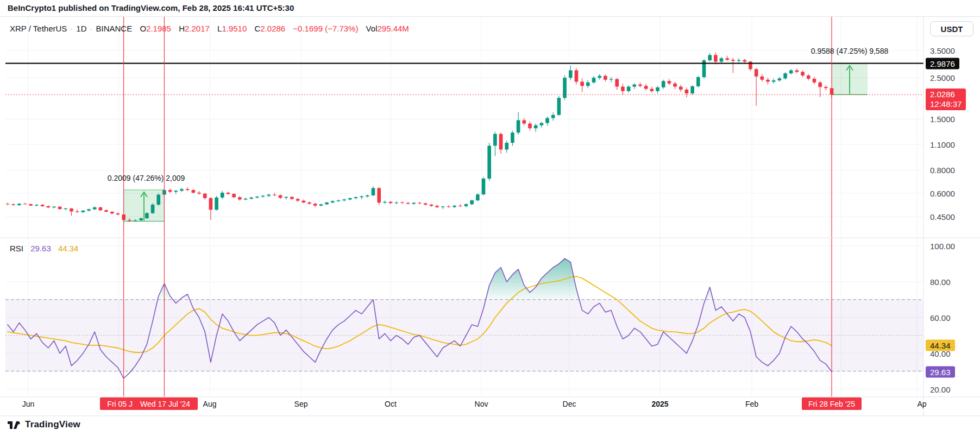 The height and width of the screenshot is (436, 980). Describe the element at coordinates (946, 99) in the screenshot. I see `last-price-badge: 2.0286 12:48:37` at that location.